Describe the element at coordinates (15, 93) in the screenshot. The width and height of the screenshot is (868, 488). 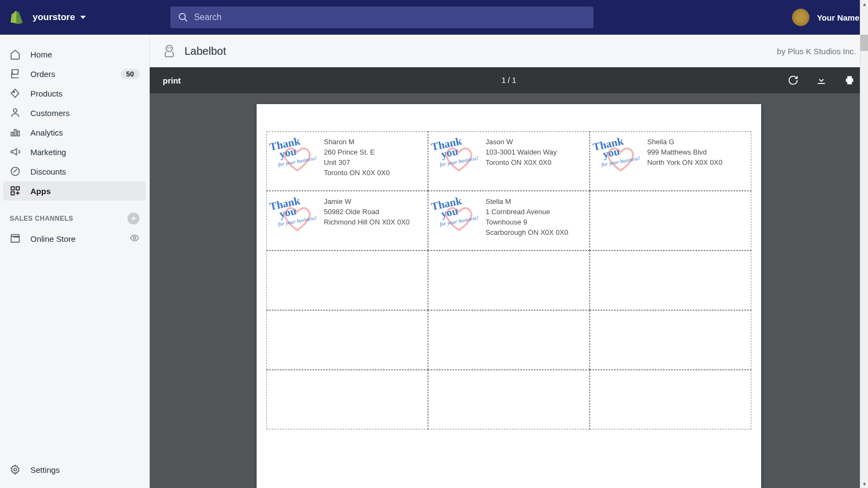
I see `products-icon` at that location.